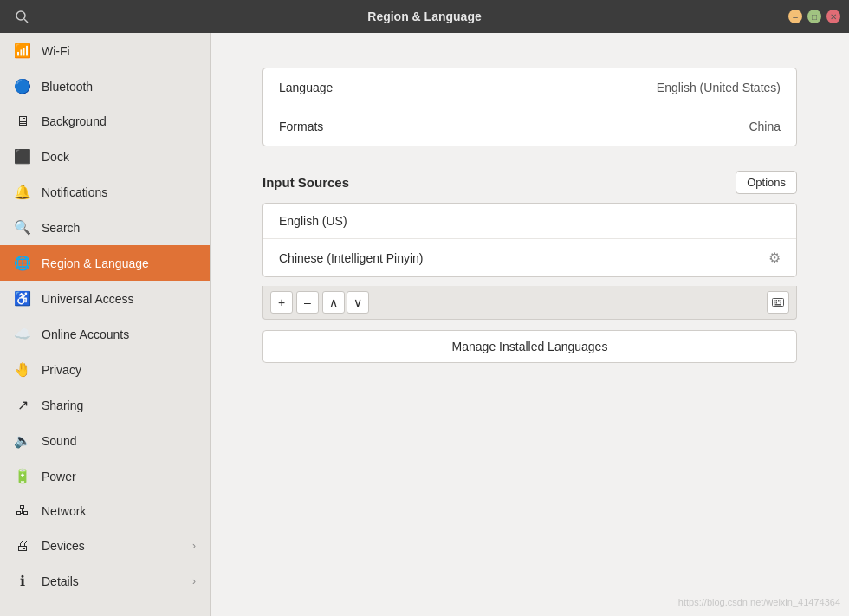  What do you see at coordinates (119, 87) in the screenshot?
I see `sidebar-label-bluetooth: Bluetooth` at bounding box center [119, 87].